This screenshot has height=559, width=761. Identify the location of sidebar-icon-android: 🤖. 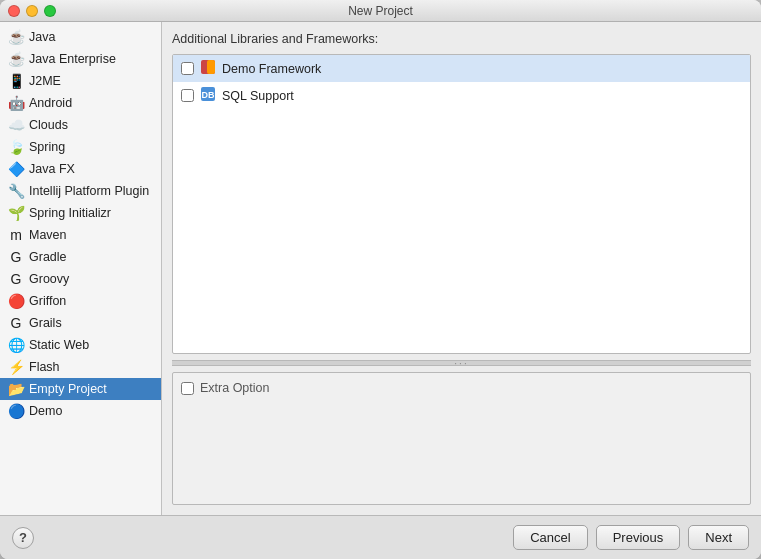
(16, 103).